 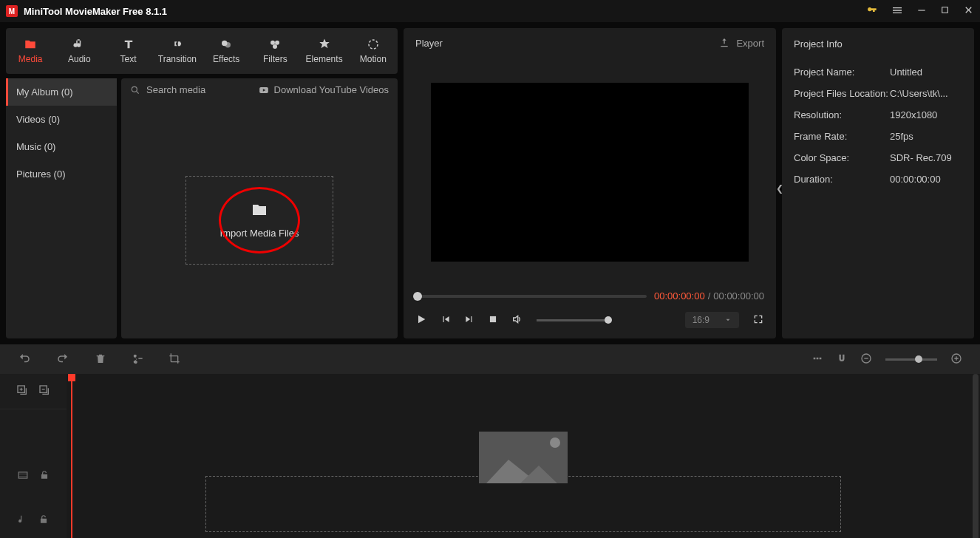 What do you see at coordinates (842, 136) in the screenshot?
I see `project-framerate-label: Frame Rate:` at bounding box center [842, 136].